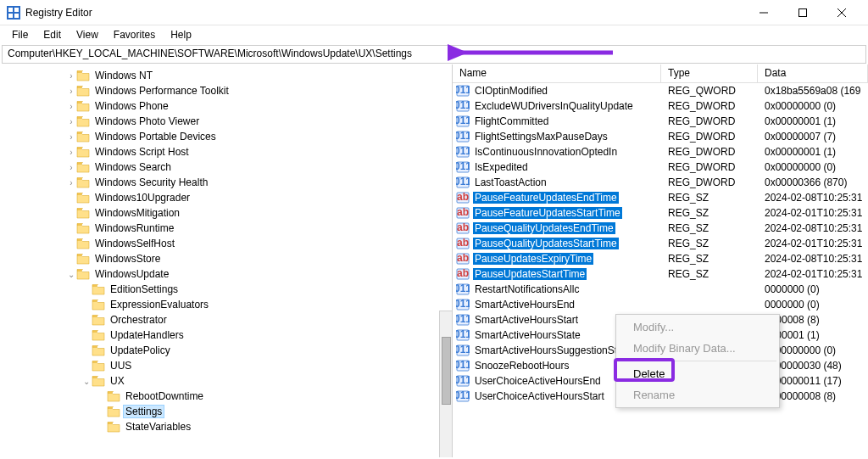 The image size is (868, 459). I want to click on tree-item-label: ExpressionEvaluators, so click(159, 305).